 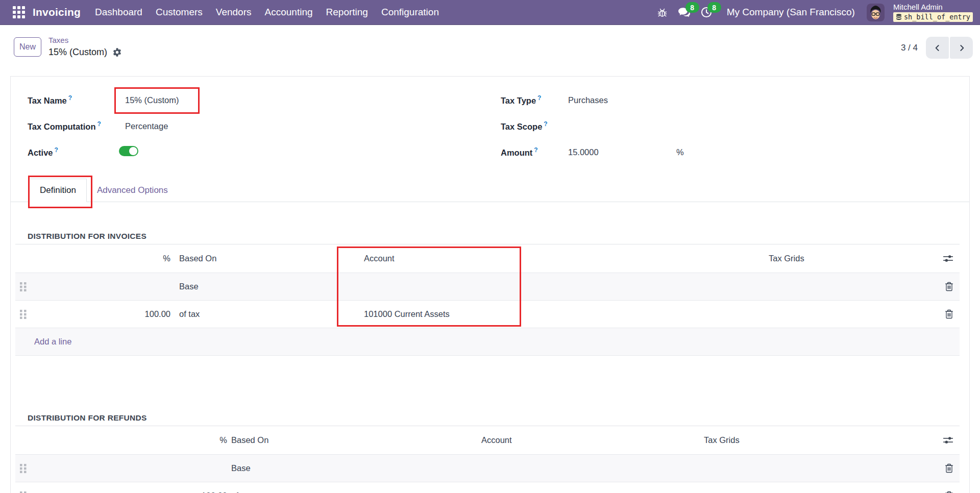 I want to click on tax-name-label: Tax Name?, so click(x=50, y=100).